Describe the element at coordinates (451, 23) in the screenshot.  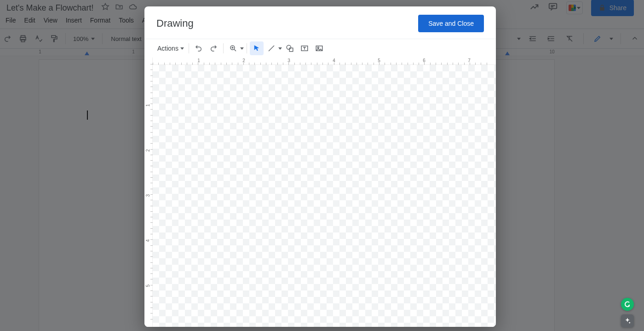
I see `save-and-close-button: Save and Close` at that location.